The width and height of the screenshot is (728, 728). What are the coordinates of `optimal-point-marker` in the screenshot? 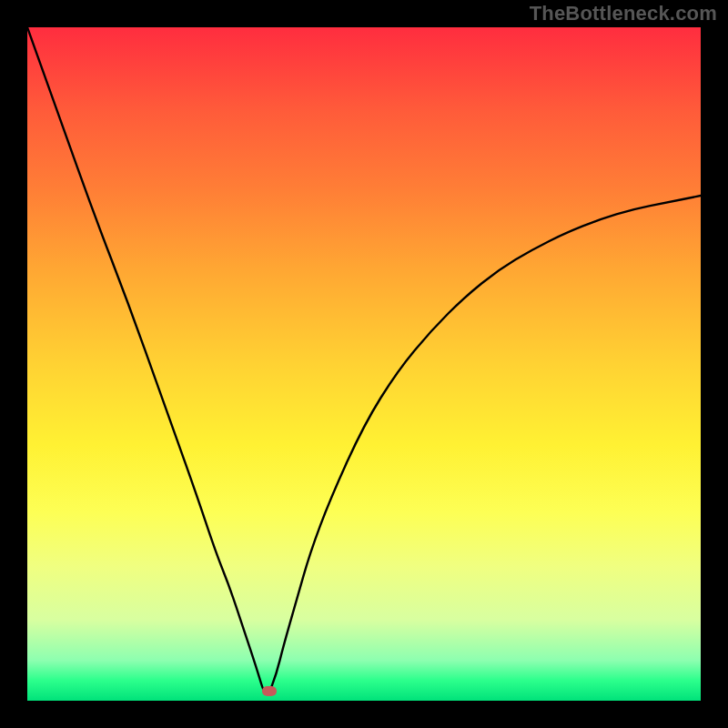 It's located at (269, 692).